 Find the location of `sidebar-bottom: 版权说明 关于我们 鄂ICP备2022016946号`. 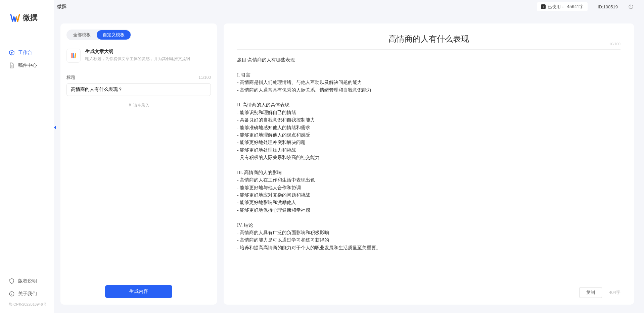

sidebar-bottom: 版权说明 关于我们 鄂ICP备2022016946号 is located at coordinates (27, 294).